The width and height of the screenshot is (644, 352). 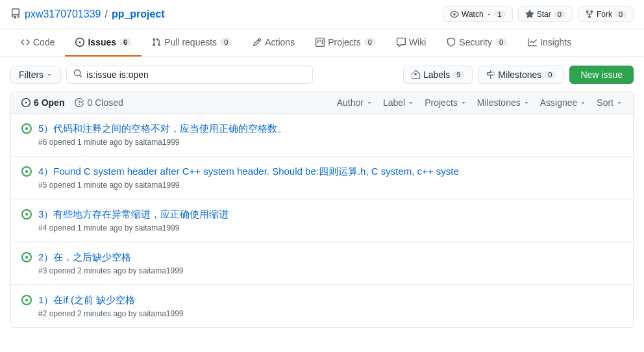 What do you see at coordinates (31, 75) in the screenshot?
I see `filters-label: Filters` at bounding box center [31, 75].